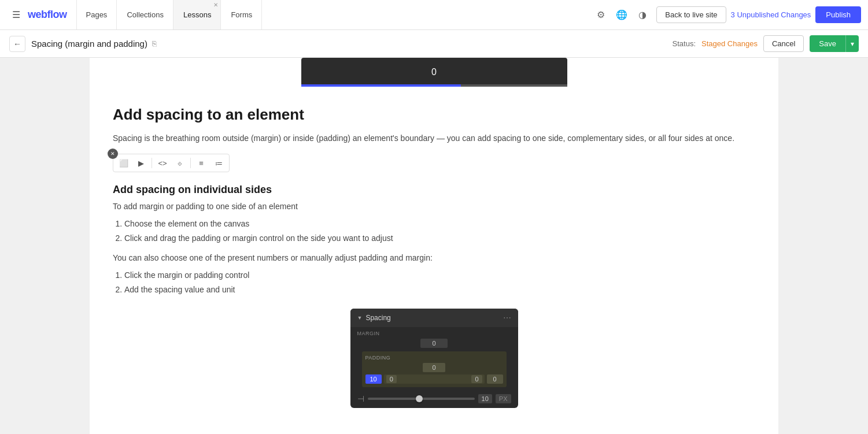  Describe the element at coordinates (434, 258) in the screenshot. I see `section1-description2: You can also choose one of the present n…` at that location.